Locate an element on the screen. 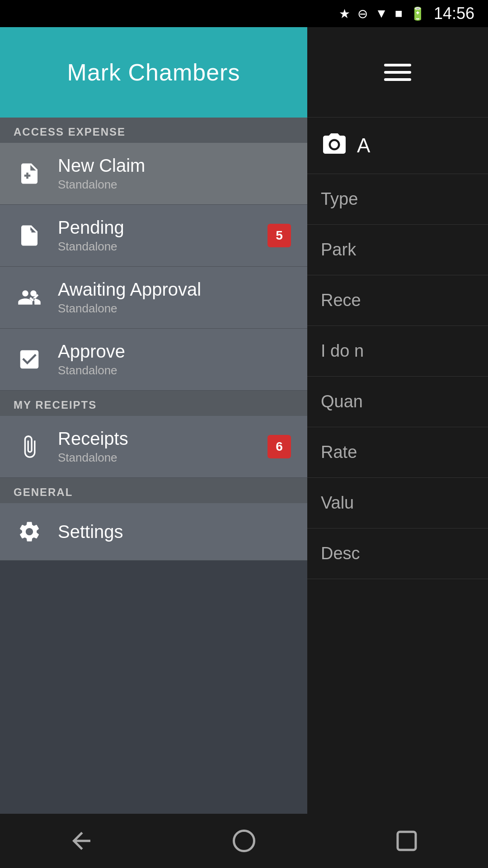  field-rece: Rece is located at coordinates (398, 301).